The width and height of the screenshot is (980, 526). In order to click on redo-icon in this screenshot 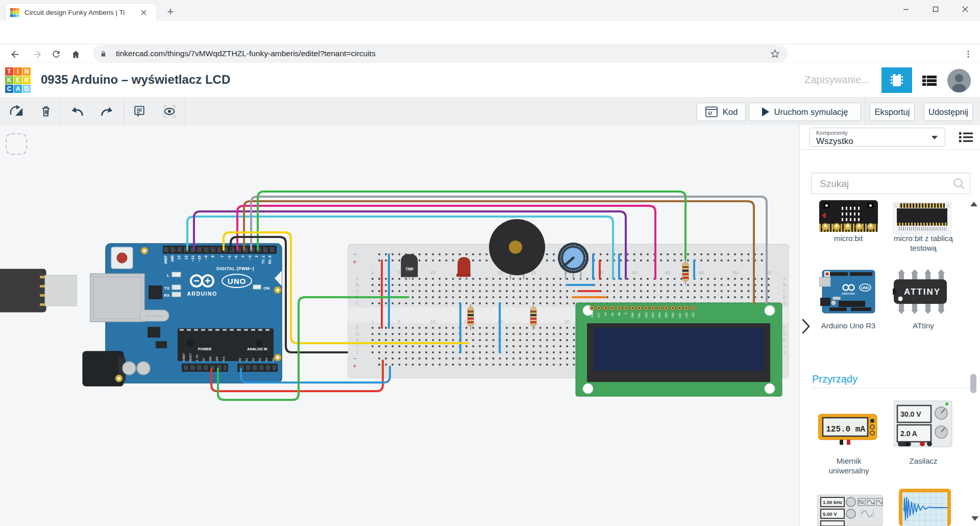, I will do `click(107, 111)`.